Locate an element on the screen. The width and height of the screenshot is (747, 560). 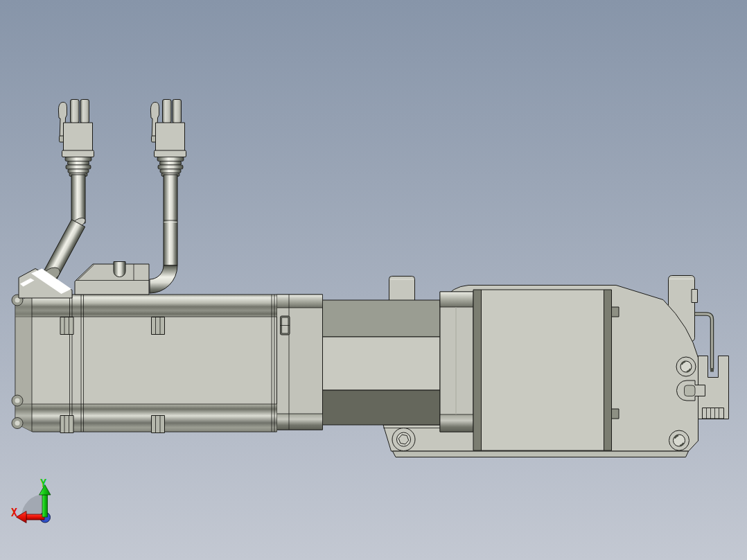
servo-motor-body is located at coordinates (144, 364).